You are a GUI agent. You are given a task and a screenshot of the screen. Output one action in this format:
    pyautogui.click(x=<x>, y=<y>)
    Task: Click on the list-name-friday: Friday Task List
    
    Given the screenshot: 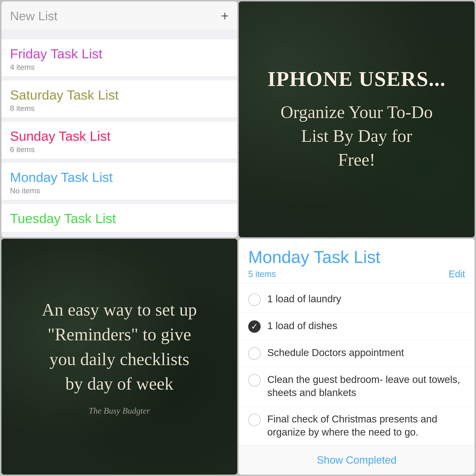 What is the action you would take?
    pyautogui.click(x=119, y=54)
    